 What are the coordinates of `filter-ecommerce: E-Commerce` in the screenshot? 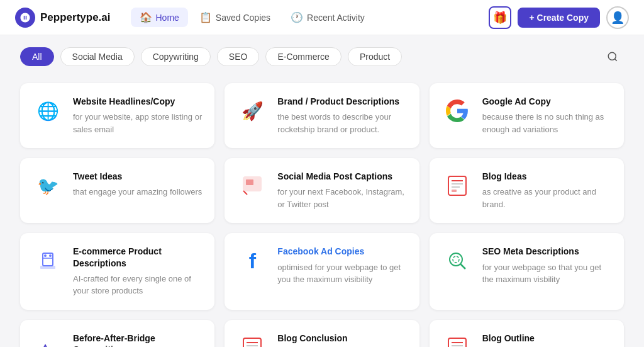 It's located at (303, 57).